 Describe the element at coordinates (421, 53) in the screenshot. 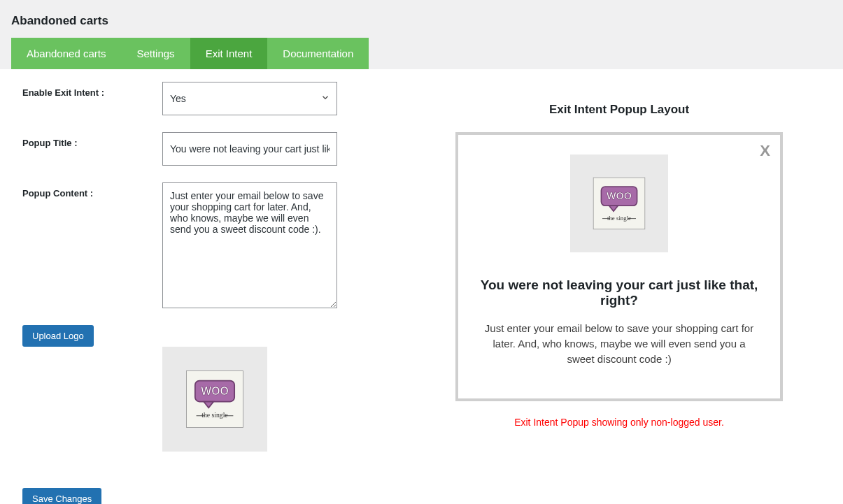

I see `tab-bar: Abandoned carts Settings Exit Intent Doc…` at that location.